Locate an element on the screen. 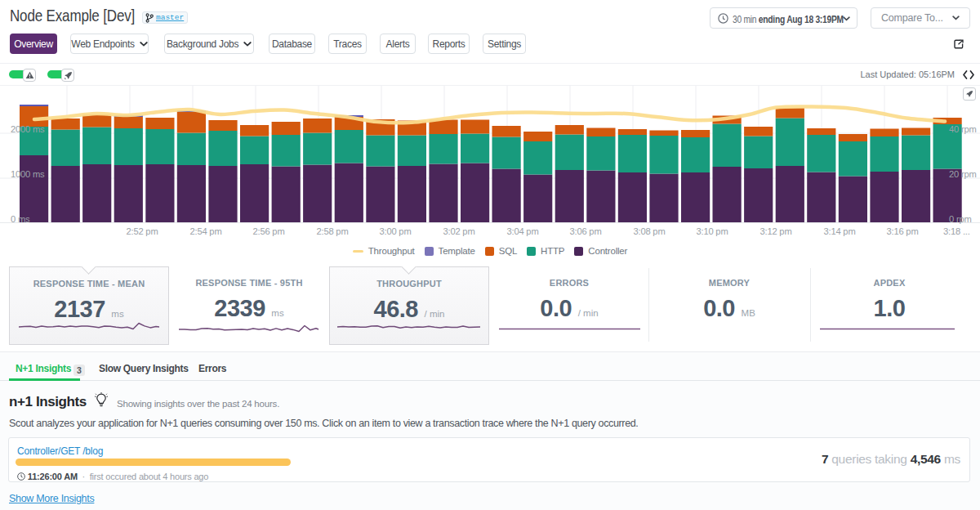 This screenshot has width=980, height=510. svg-text: 0 rpm is located at coordinates (960, 219).